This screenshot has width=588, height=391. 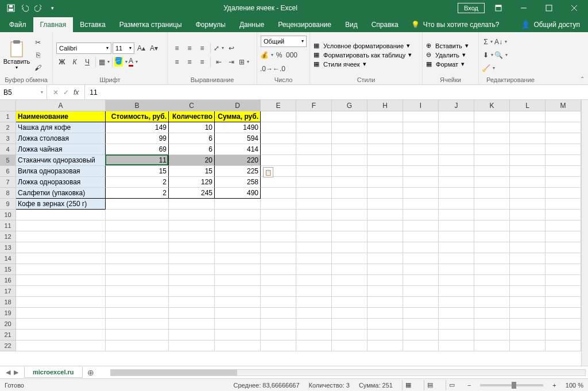 I want to click on row-header: 6, so click(x=8, y=171).